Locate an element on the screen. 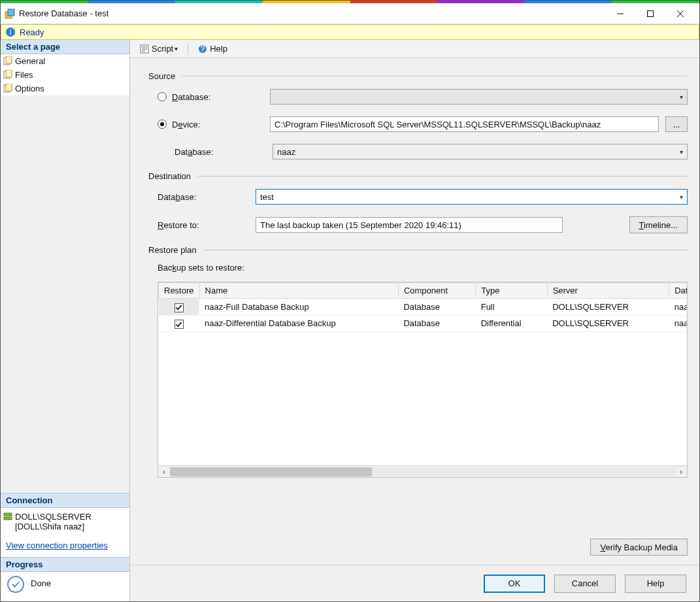 The height and width of the screenshot is (602, 700). footer: OK Cancel Help is located at coordinates (414, 583).